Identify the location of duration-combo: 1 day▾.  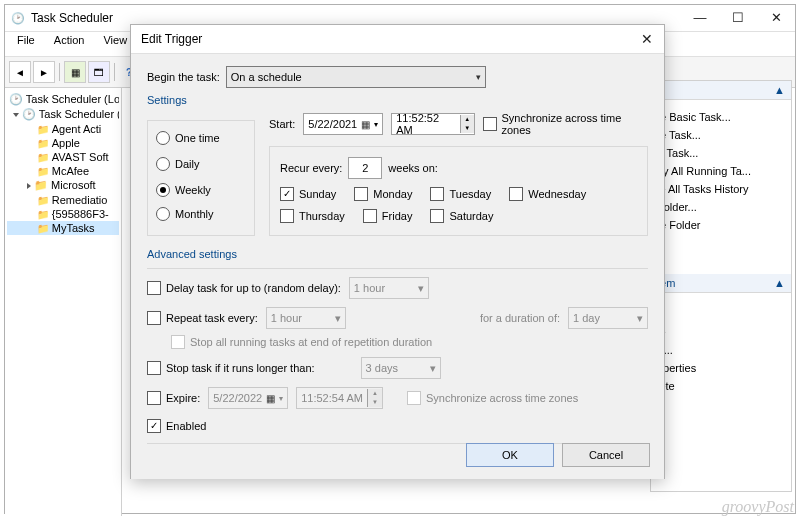
(608, 318).